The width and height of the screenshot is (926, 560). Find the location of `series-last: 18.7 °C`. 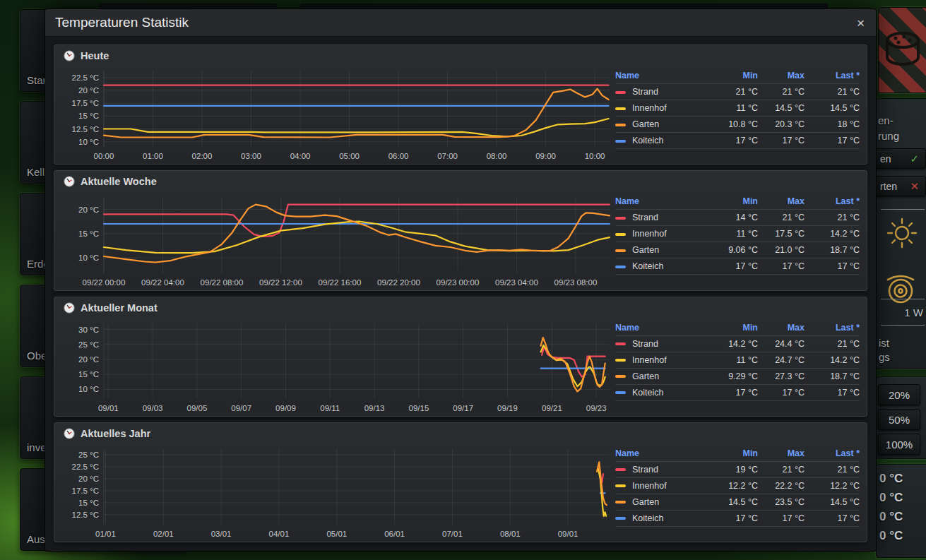

series-last: 18.7 °C is located at coordinates (832, 376).